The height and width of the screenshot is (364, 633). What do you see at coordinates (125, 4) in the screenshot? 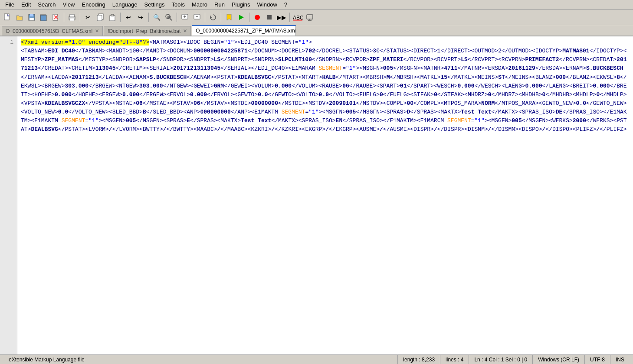
I see `menu-language: Language` at bounding box center [125, 4].